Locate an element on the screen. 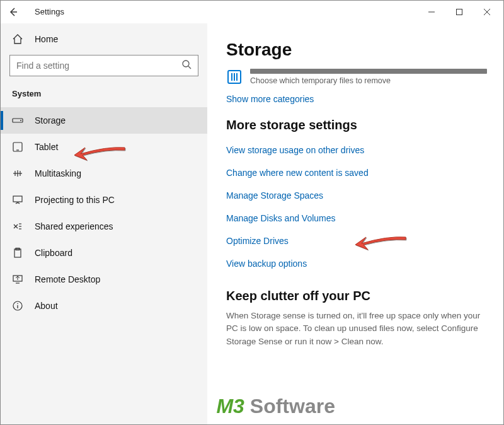  sidebar-item-label: Projecting to this PC is located at coordinates (74, 200).